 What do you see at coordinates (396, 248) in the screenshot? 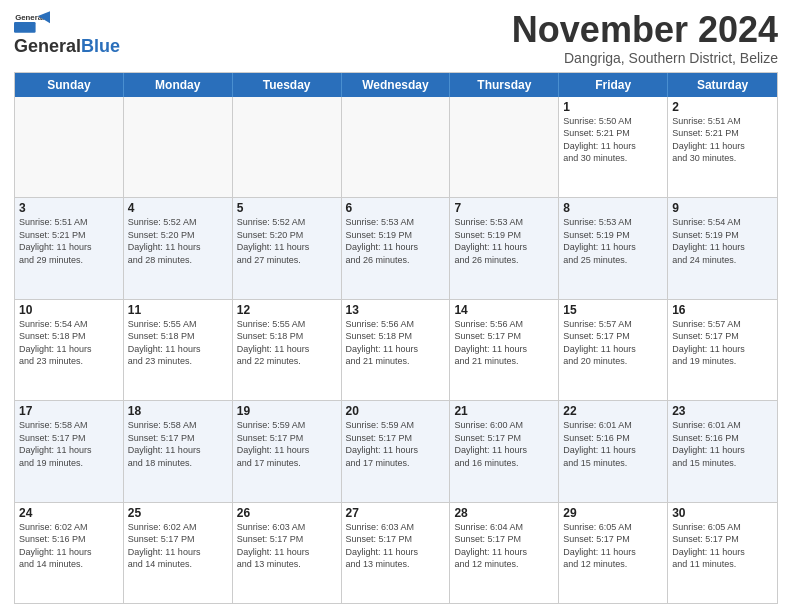
I see `day-cell: 6Sunrise: 5:53 AM Sunset: 5:19 PM Daylig…` at bounding box center [396, 248].